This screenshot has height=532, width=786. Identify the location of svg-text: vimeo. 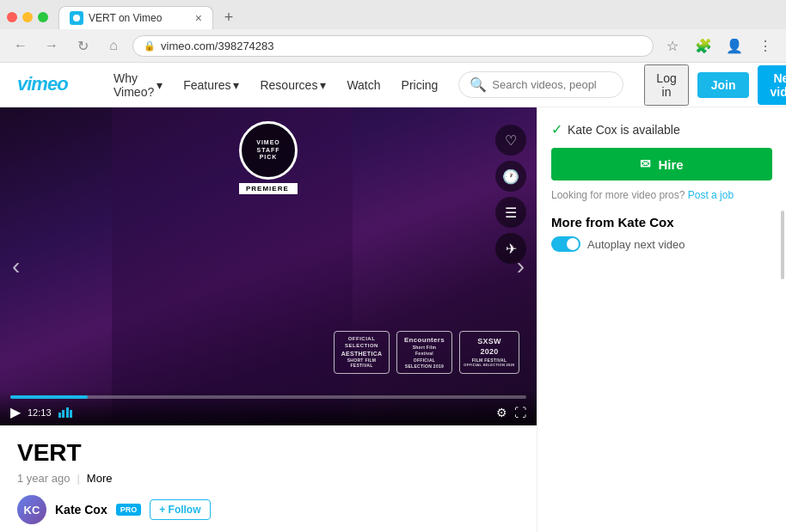
(43, 83).